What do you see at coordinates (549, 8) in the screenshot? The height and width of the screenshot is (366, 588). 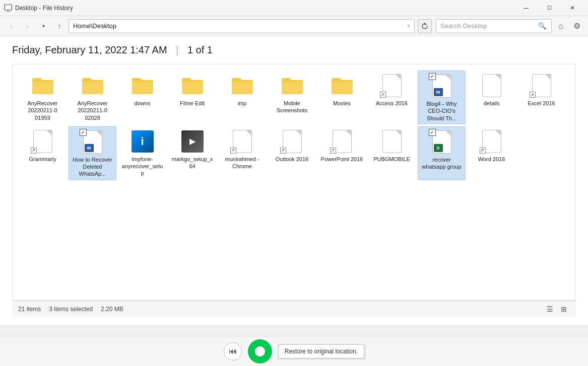 I see `maximize-button: ☐` at bounding box center [549, 8].